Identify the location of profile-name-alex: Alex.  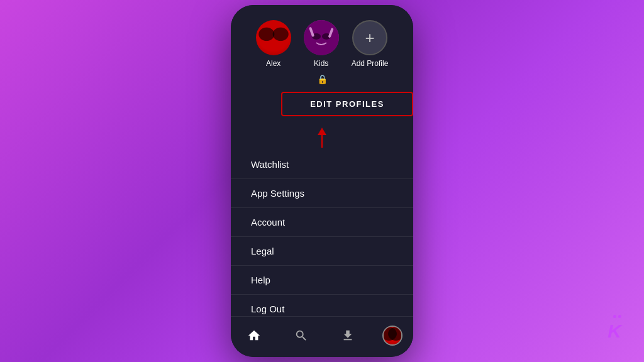
(273, 63).